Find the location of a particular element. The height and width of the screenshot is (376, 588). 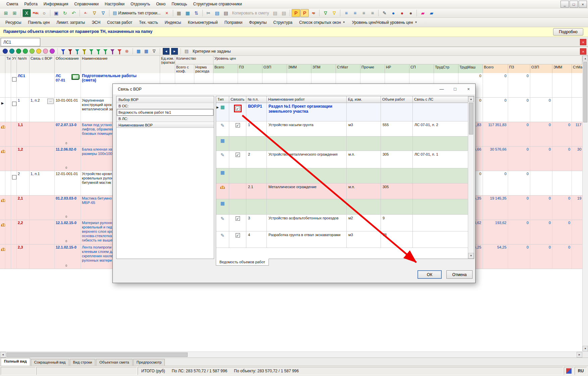

funnel-green3-icon is located at coordinates (105, 51).